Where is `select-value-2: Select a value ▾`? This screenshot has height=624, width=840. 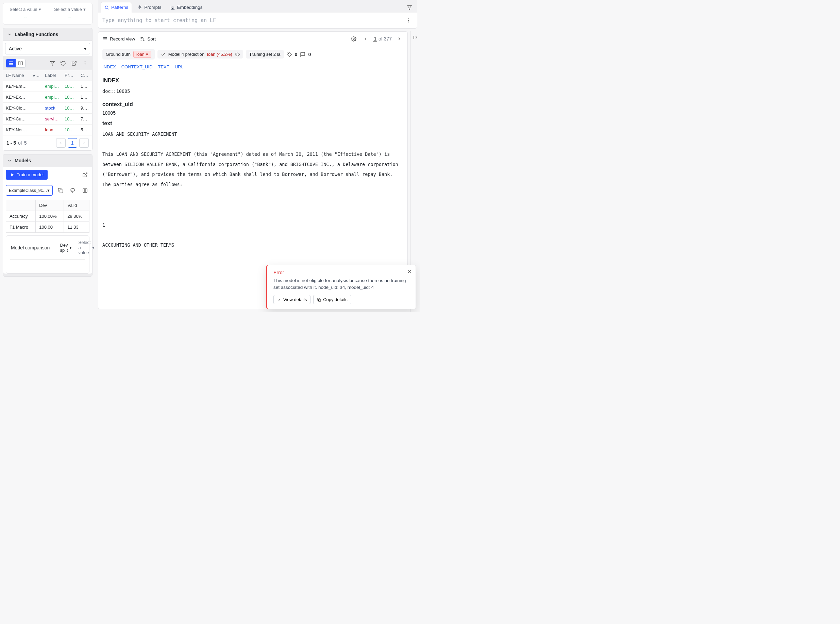
select-value-2: Select a value ▾ is located at coordinates (70, 9).